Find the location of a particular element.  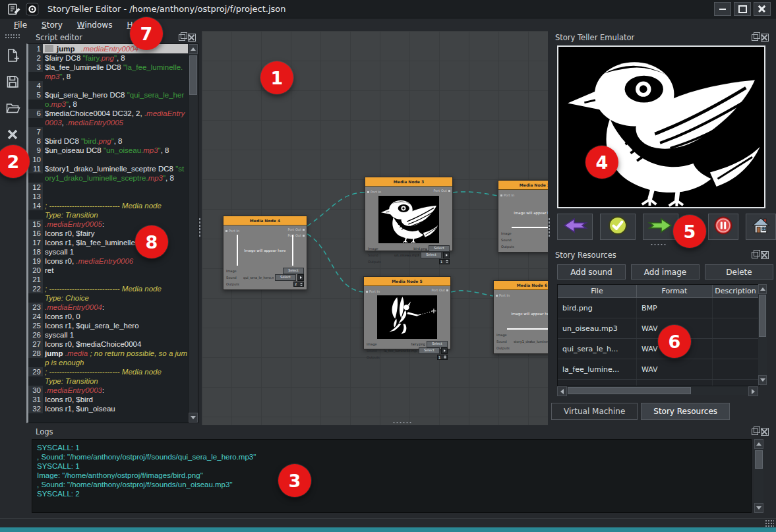

node-title: Media Node 5 is located at coordinates (407, 281).